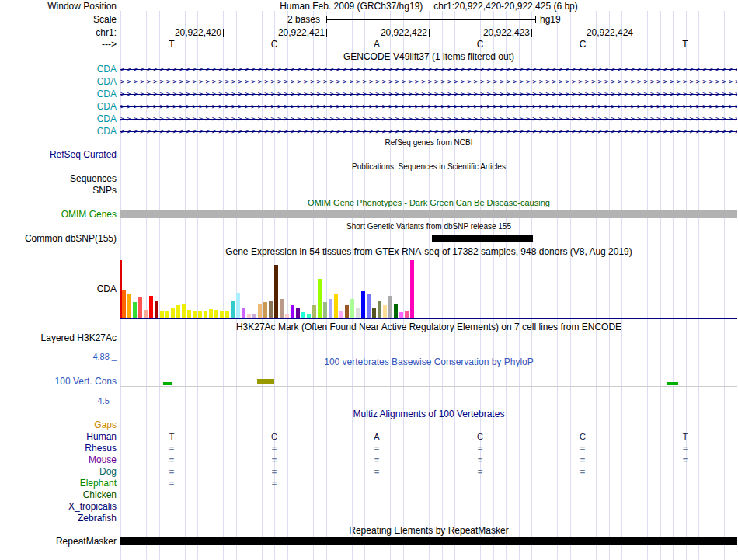 This screenshot has height=560, width=738. Describe the element at coordinates (58, 496) in the screenshot. I see `species-label: Chicken` at that location.